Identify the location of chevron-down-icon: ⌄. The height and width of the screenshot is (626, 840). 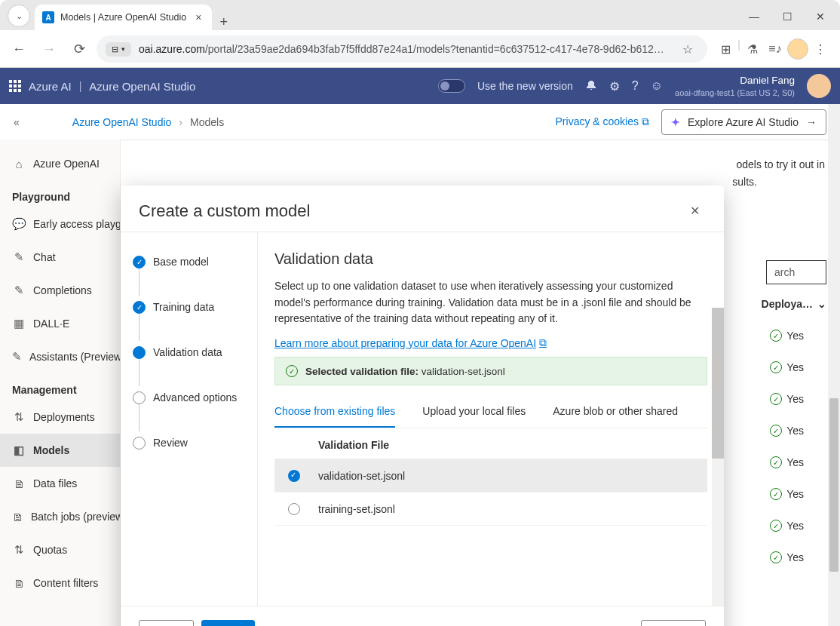
(822, 304).